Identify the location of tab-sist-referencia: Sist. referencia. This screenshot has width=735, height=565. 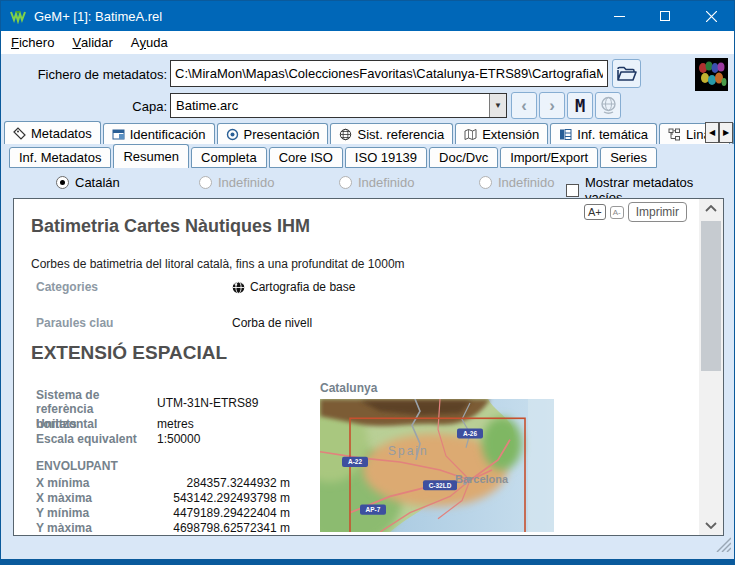
(392, 134).